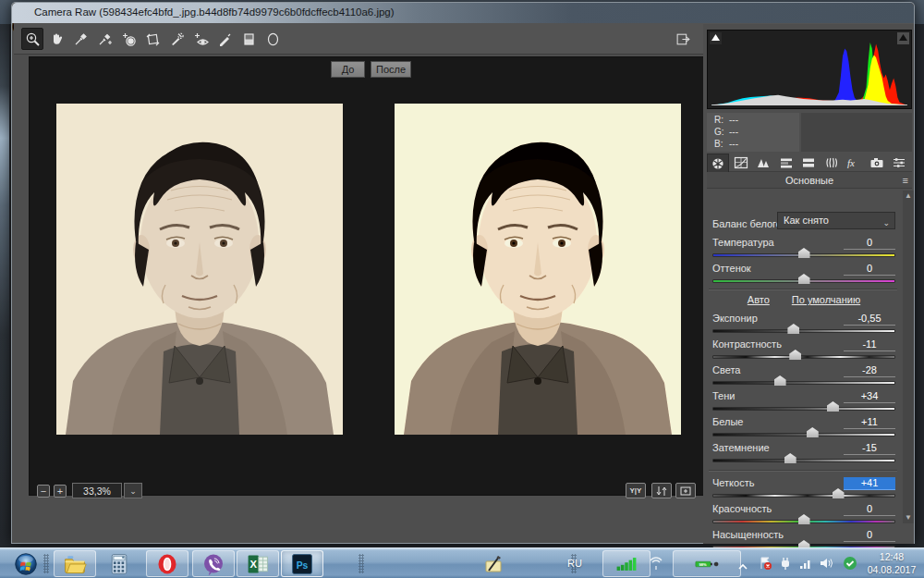 The height and width of the screenshot is (578, 924). What do you see at coordinates (97, 490) in the screenshot?
I see `zoom-level-value: 33,3%` at bounding box center [97, 490].